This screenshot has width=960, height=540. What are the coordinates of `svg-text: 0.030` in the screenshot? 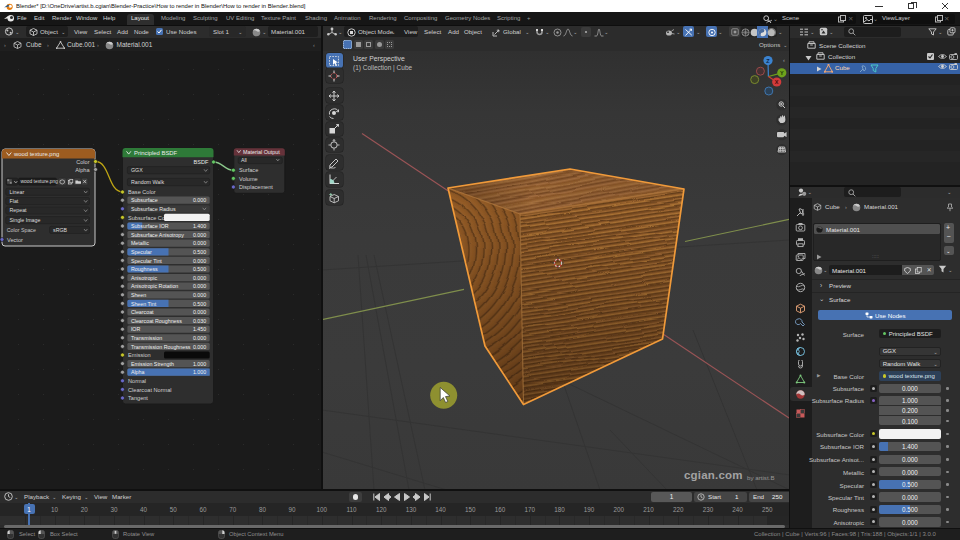 It's located at (200, 321).